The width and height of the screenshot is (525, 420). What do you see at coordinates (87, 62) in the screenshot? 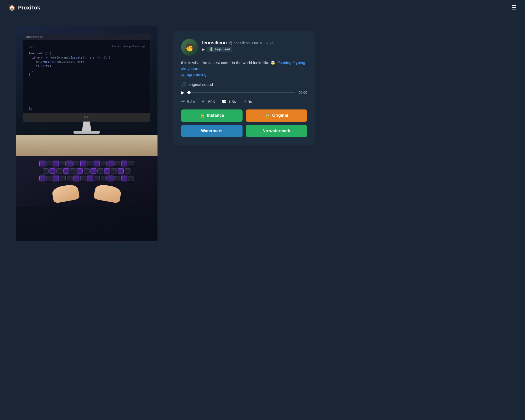
I see `code-line-3: fmt.Fprintln(os.Stdout, err)` at bounding box center [87, 62].